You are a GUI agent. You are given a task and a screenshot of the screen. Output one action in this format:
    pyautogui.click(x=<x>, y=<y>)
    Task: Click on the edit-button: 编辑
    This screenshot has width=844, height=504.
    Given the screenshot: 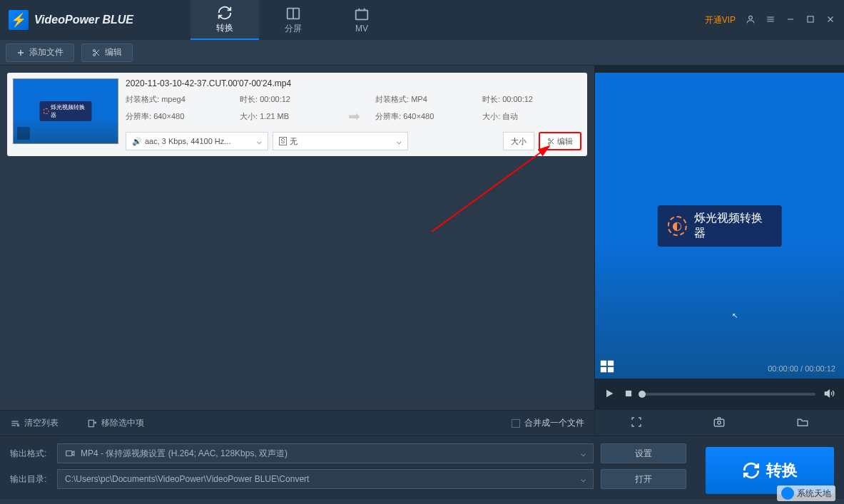 What is the action you would take?
    pyautogui.click(x=107, y=53)
    